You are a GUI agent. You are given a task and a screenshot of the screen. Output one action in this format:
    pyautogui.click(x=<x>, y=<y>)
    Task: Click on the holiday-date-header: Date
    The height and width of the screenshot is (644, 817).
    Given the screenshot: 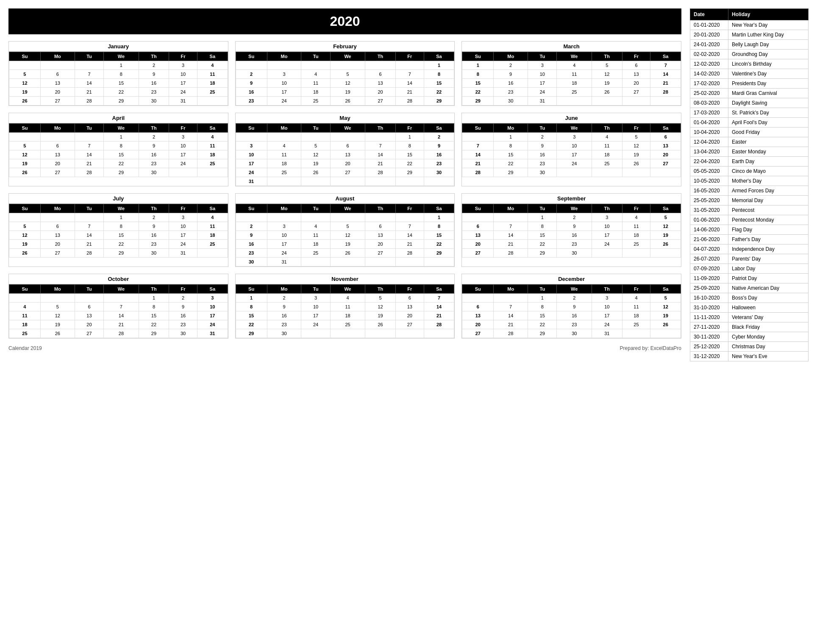 What is the action you would take?
    pyautogui.click(x=709, y=14)
    